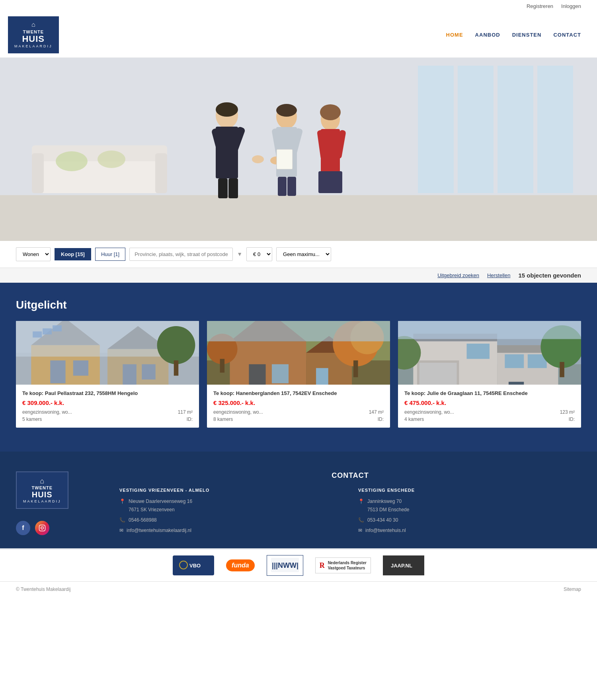 The height and width of the screenshot is (700, 597). What do you see at coordinates (298, 504) in the screenshot?
I see `footer-inner: ⌂ TWENTE HUIS MAKELAARDIJ f CONTACT` at bounding box center [298, 504].